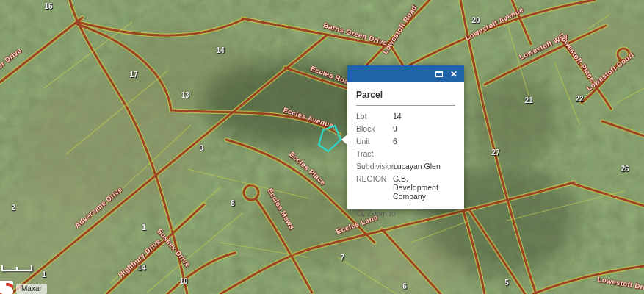 The width and height of the screenshot is (644, 294). What do you see at coordinates (375, 187) in the screenshot?
I see `field-label: REGION` at bounding box center [375, 187].